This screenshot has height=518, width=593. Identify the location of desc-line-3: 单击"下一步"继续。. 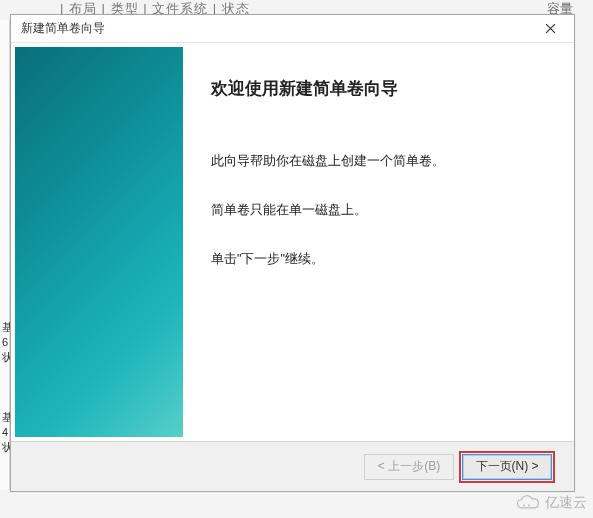
(378, 260).